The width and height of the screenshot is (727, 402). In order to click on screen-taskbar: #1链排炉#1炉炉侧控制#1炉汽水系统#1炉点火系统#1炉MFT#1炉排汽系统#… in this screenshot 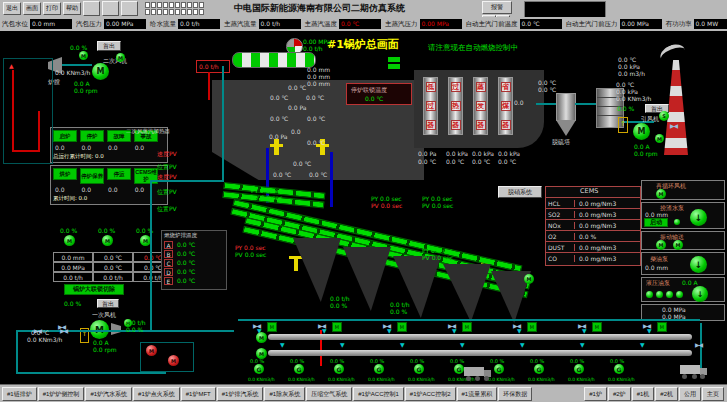, I will do `click(364, 393)`.